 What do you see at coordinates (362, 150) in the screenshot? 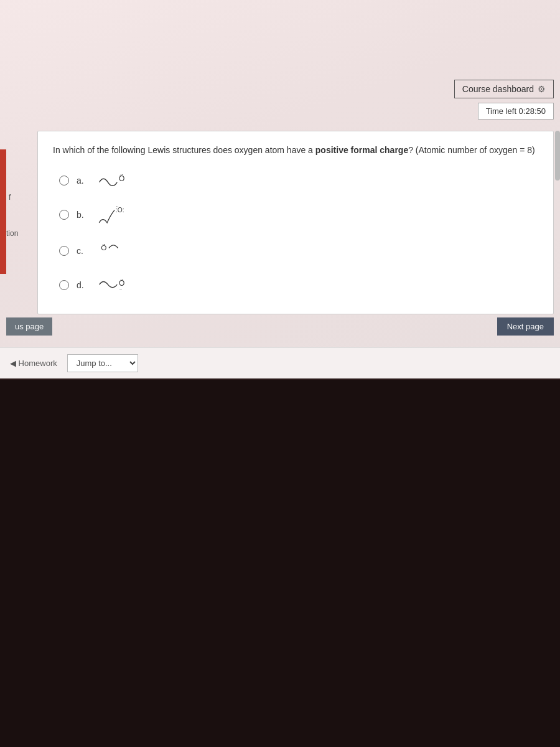
I see `question-text-bold: positive formal charge` at bounding box center [362, 150].